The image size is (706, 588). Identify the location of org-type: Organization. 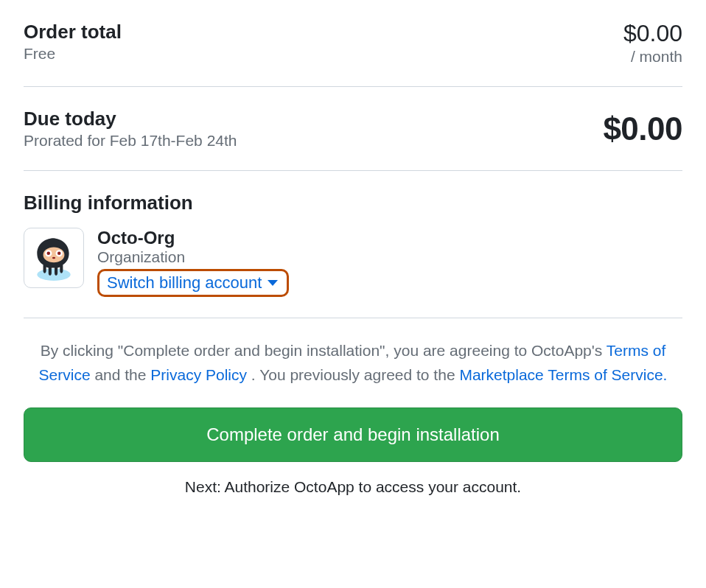
(193, 257).